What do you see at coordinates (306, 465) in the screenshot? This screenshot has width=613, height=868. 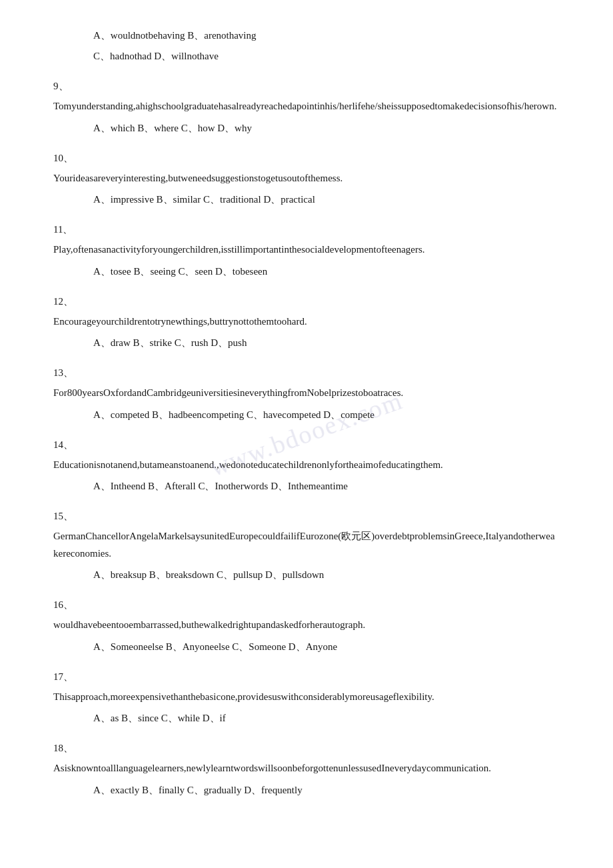 I see `question-text-14: Educationisnotanend,butameanstoanend.,we…` at bounding box center [306, 465].